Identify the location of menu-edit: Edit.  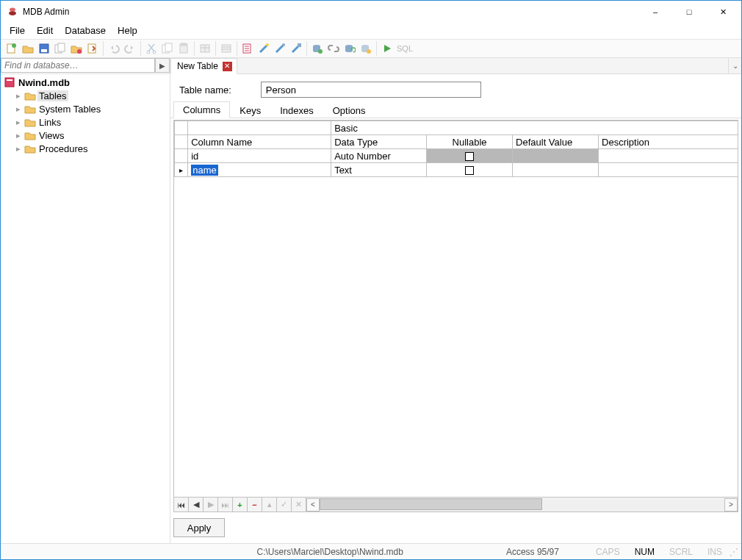
(45, 31).